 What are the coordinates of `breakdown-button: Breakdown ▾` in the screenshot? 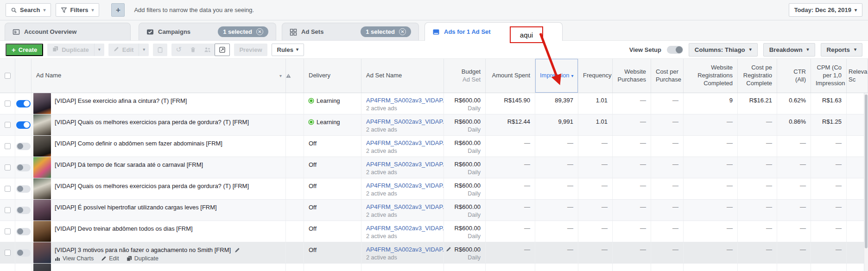 It's located at (789, 50).